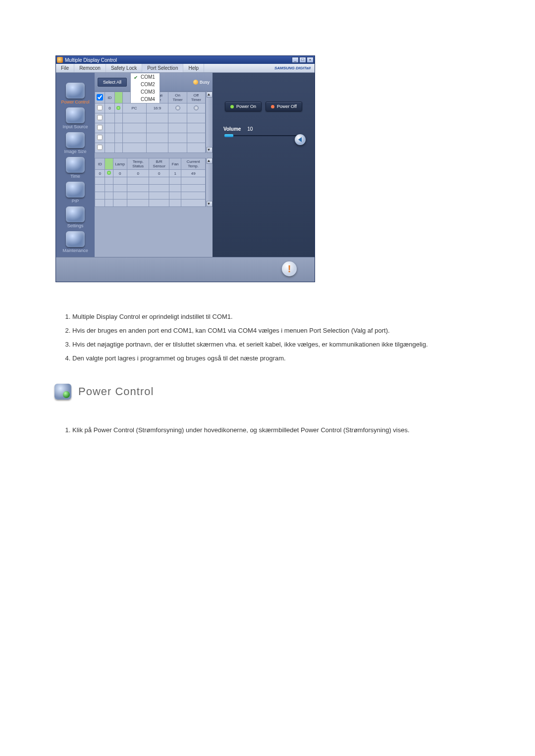 This screenshot has height=756, width=535. Describe the element at coordinates (75, 165) in the screenshot. I see `time-icon` at that location.